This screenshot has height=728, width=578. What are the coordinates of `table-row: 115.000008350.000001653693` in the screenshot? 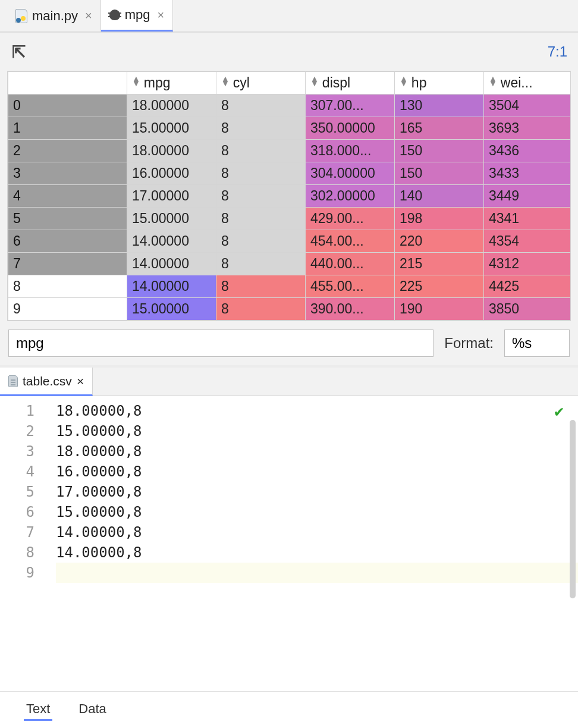 It's located at (290, 128).